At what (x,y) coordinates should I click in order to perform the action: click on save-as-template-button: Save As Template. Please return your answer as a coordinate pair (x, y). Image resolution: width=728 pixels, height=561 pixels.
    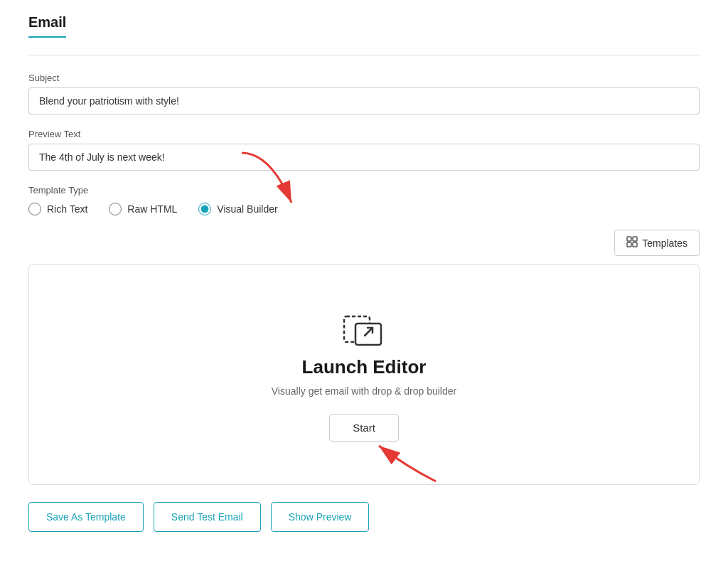
    Looking at the image, I should click on (86, 517).